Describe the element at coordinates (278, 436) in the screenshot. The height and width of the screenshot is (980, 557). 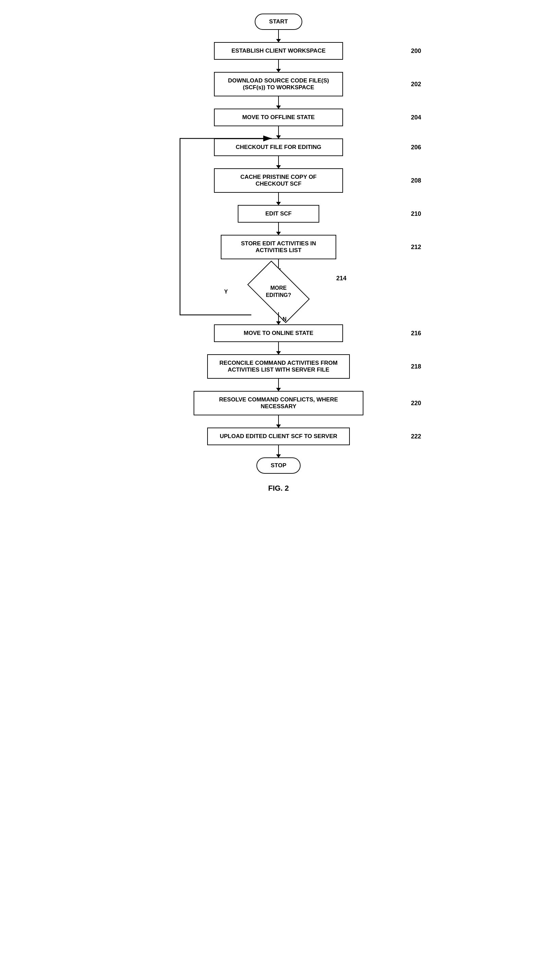
I see `node-222: UPLOAD EDITED CLIENT SCF TO SERVER` at that location.